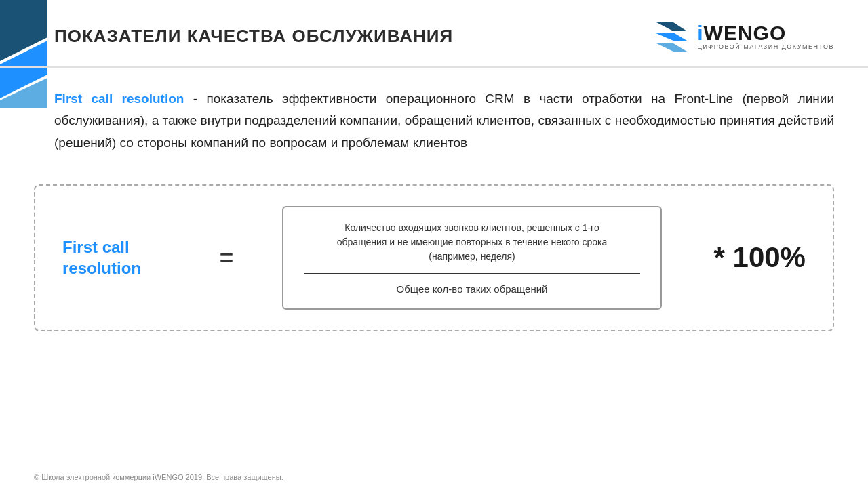 This screenshot has width=868, height=488. Describe the element at coordinates (766, 33) in the screenshot. I see `logo-main-text: iWENGO` at that location.